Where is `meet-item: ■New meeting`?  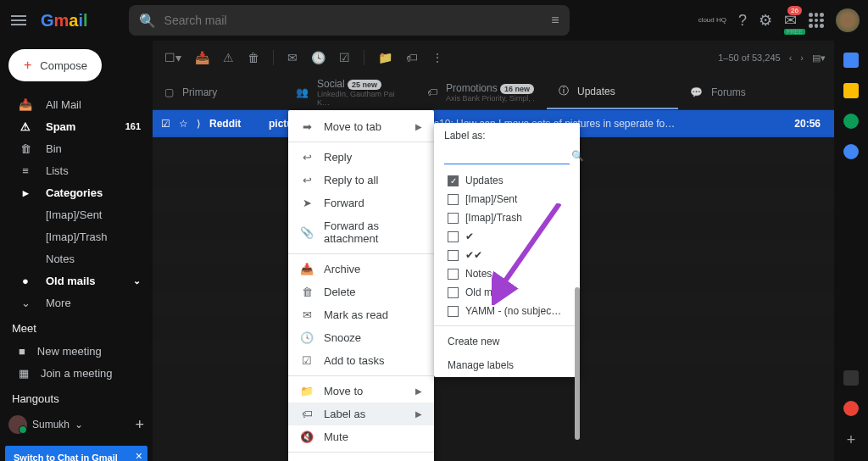 meet-item: ■New meeting is located at coordinates (76, 351).